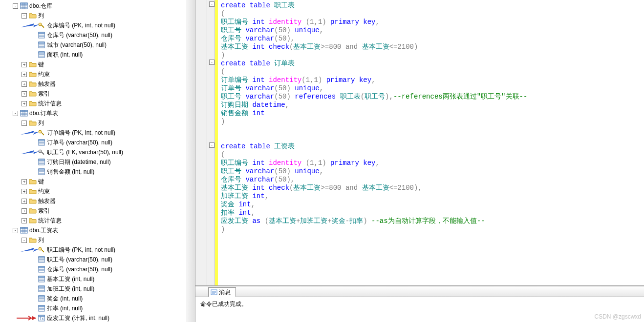  I want to click on col-mianji: 面积 (int, null), so click(98, 55).